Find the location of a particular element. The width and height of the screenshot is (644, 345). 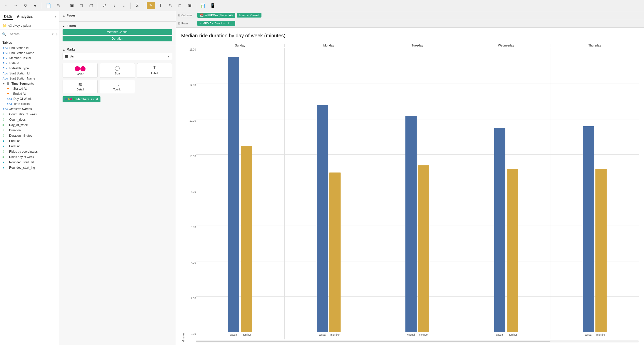

tooltip-btn: ◡ Tooltip is located at coordinates (117, 86).